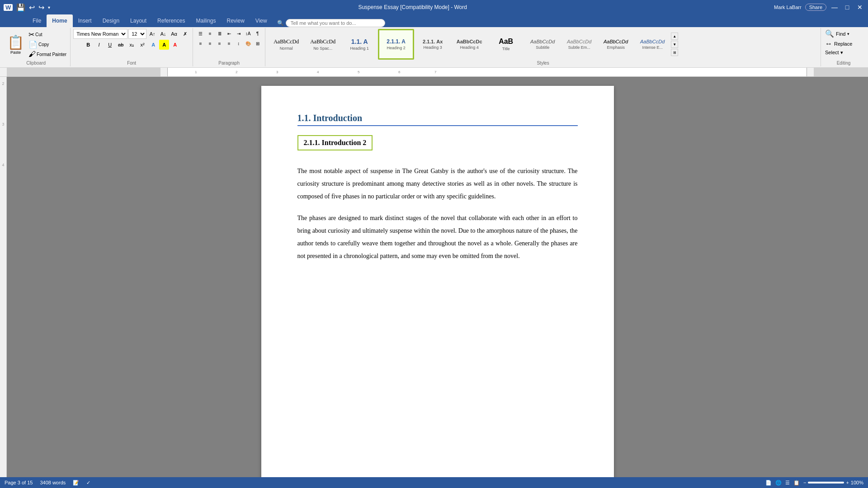 This screenshot has width=868, height=488. What do you see at coordinates (175, 45) in the screenshot?
I see `font-color-button: A` at bounding box center [175, 45].